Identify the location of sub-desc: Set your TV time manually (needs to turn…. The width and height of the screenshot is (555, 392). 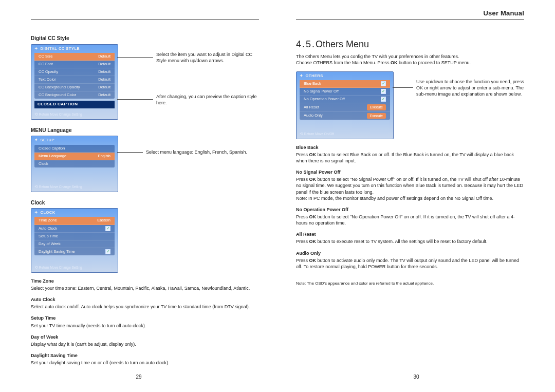
(145, 326).